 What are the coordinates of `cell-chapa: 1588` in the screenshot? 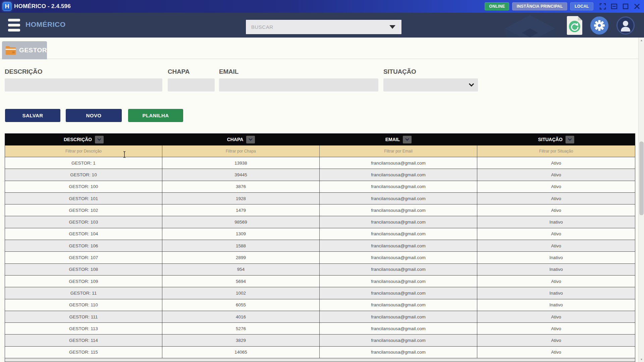 It's located at (241, 246).